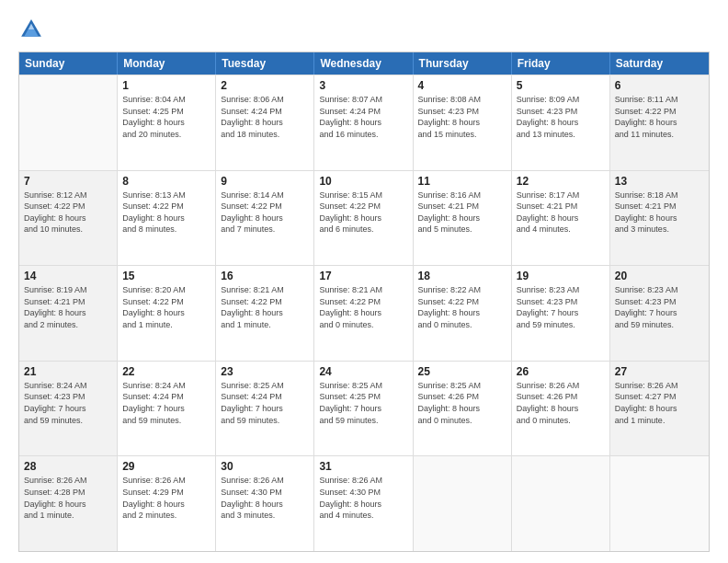 The image size is (728, 563). What do you see at coordinates (462, 307) in the screenshot?
I see `day-info: Sunrise: 8:22 AMSunset: 4:22 PMDaylight:…` at bounding box center [462, 307].